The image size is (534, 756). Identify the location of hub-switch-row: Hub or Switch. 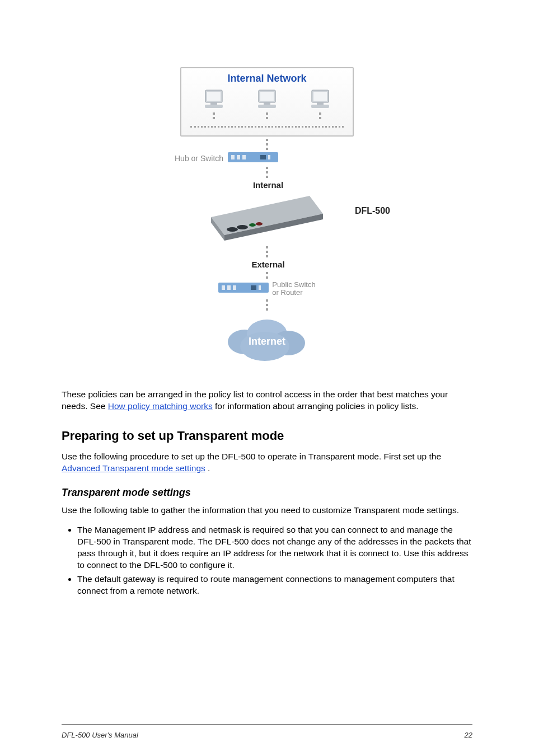
(264, 158).